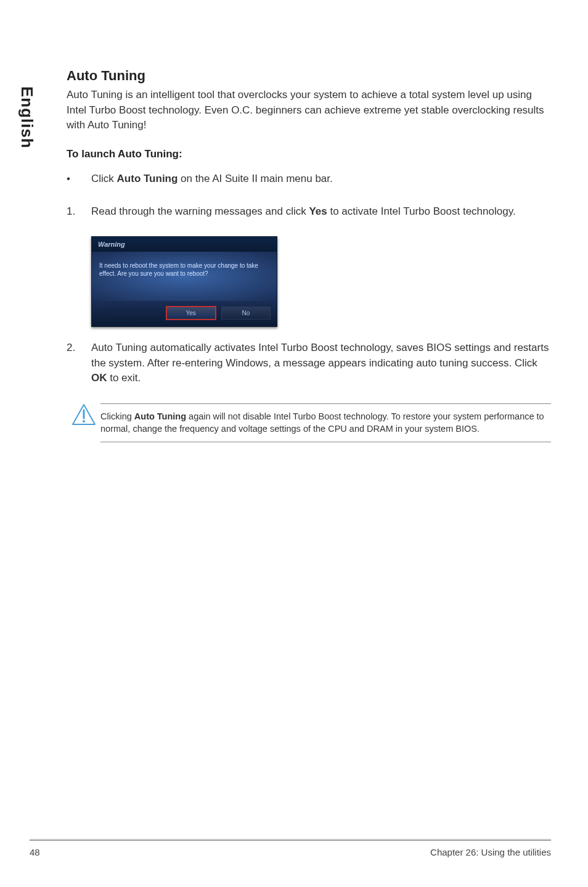 This screenshot has height=887, width=588. Describe the element at coordinates (318, 211) in the screenshot. I see `text-bold: Yes` at that location.